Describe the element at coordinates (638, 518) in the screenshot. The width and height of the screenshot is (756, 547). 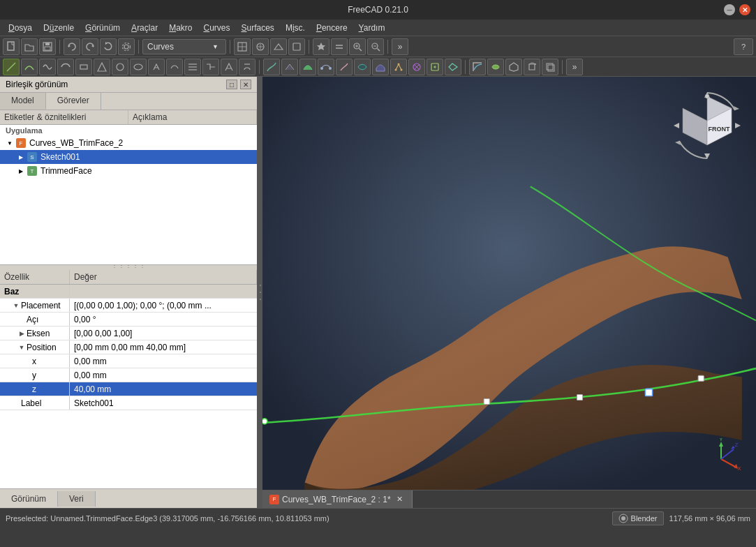
I see `blender-badge: Blender` at that location.